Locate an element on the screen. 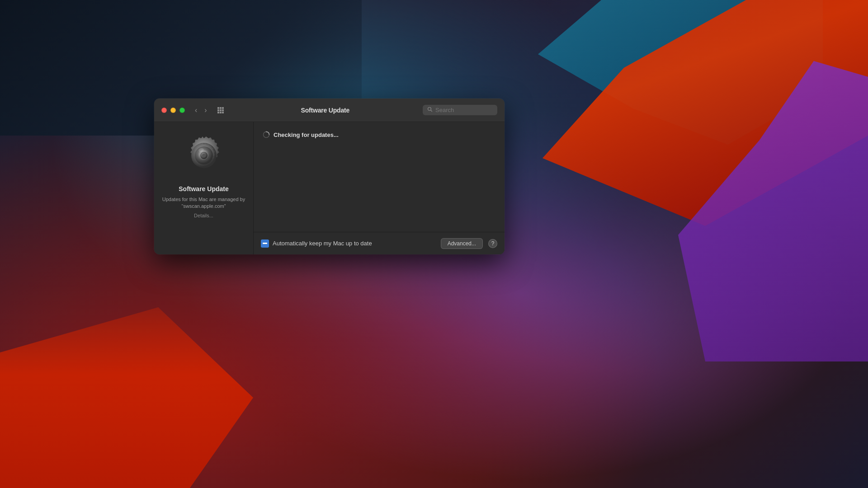  search-input is located at coordinates (462, 110).